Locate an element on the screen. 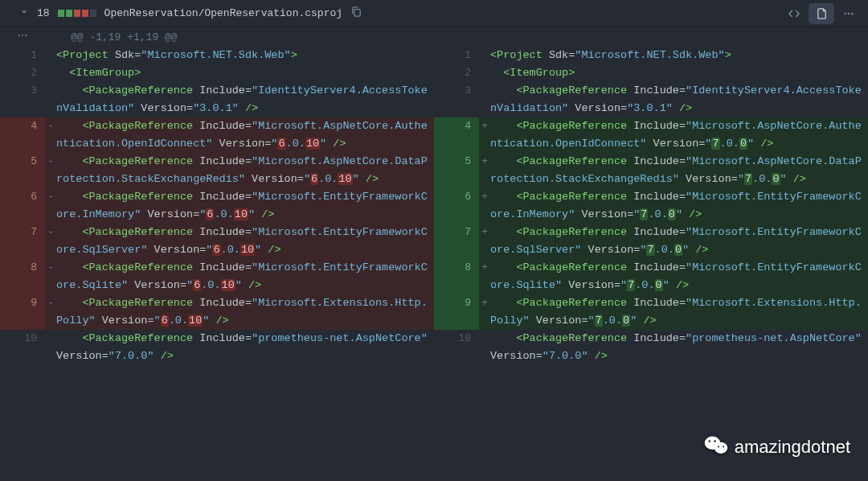 The height and width of the screenshot is (481, 868). hunk-header: @@ -1,19 +1,19 @@ is located at coordinates (434, 37).